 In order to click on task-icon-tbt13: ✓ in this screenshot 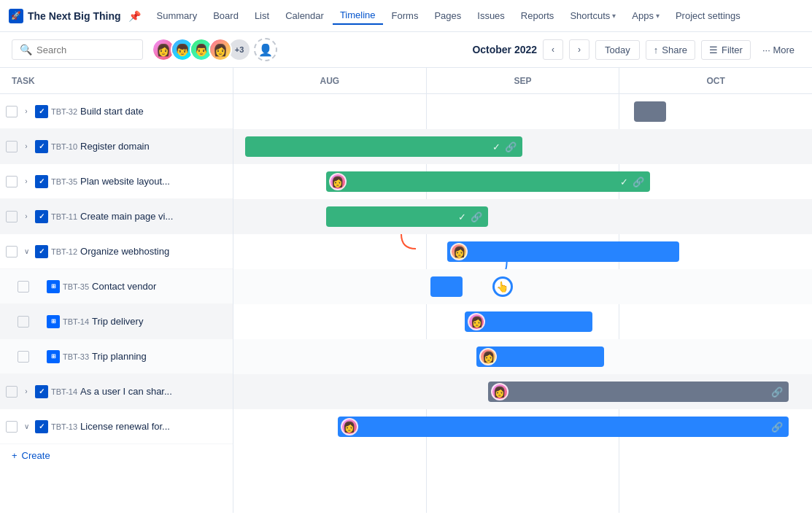, I will do `click(42, 427)`.